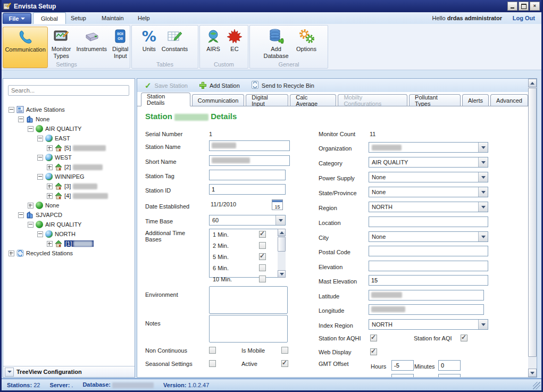 This screenshot has height=392, width=543. I want to click on save-station-button: ✓ Save Station, so click(166, 86).